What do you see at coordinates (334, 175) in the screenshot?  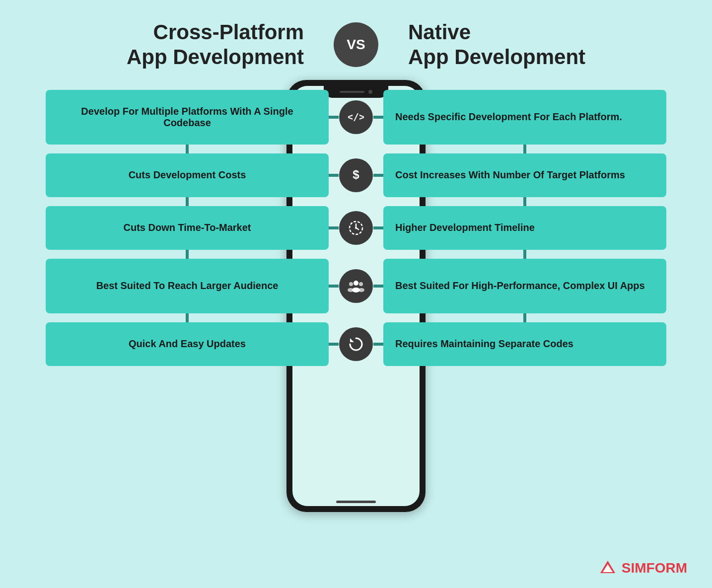 I see `connector-h-2-left` at bounding box center [334, 175].